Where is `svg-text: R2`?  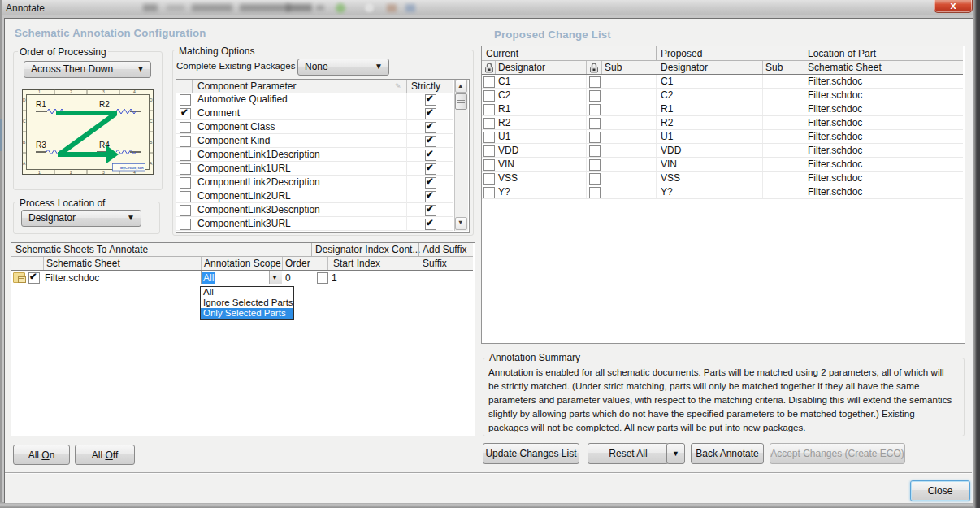 svg-text: R2 is located at coordinates (104, 104).